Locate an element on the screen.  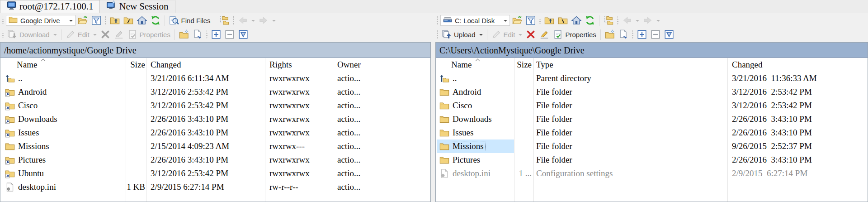
upload-dropdown is located at coordinates (481, 34).